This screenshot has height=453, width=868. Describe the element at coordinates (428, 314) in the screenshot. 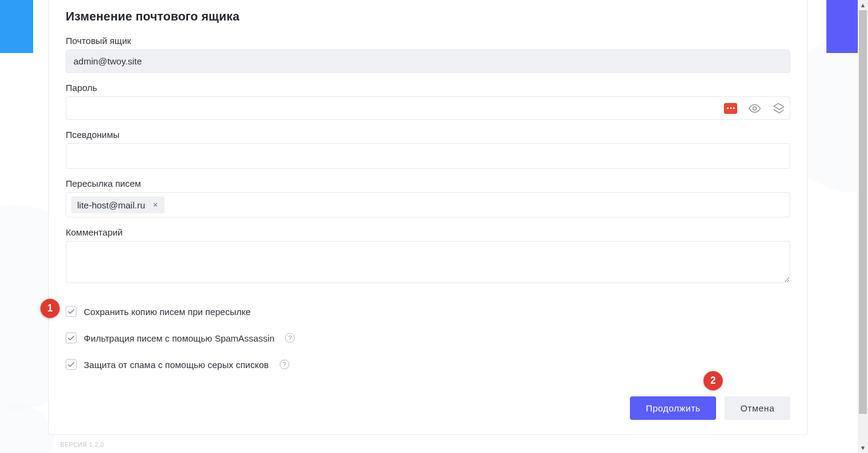

I see `check-row-save-copy: 1 Сохранить копию писем при пересылке` at that location.